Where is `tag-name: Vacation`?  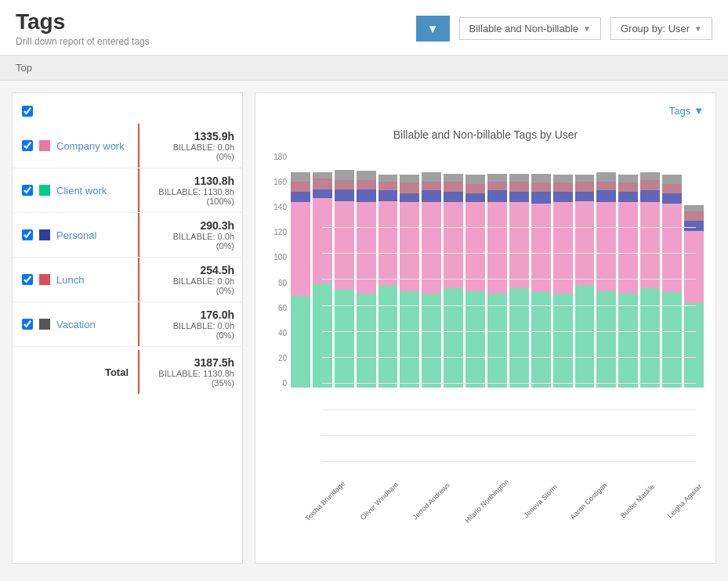 tag-name: Vacation is located at coordinates (76, 324).